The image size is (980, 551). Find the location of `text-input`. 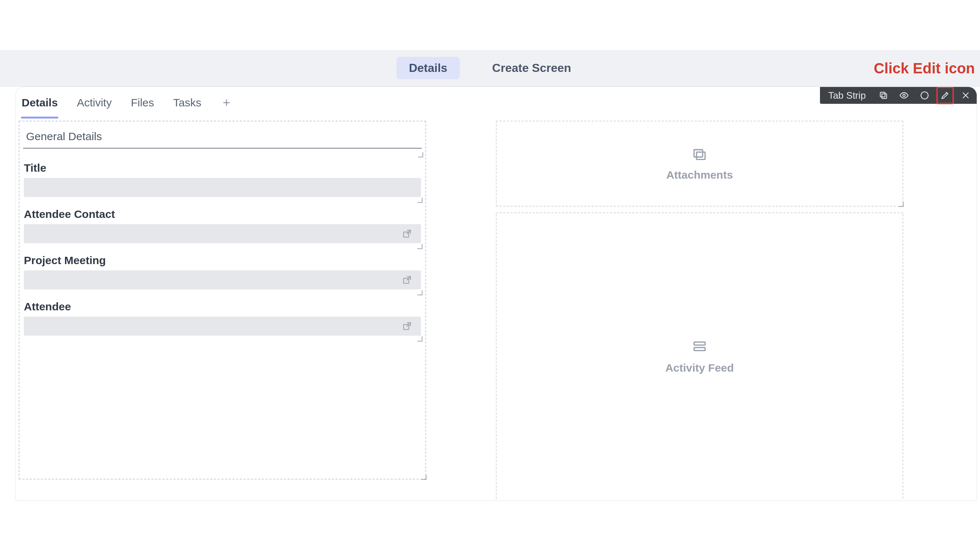

text-input is located at coordinates (223, 187).